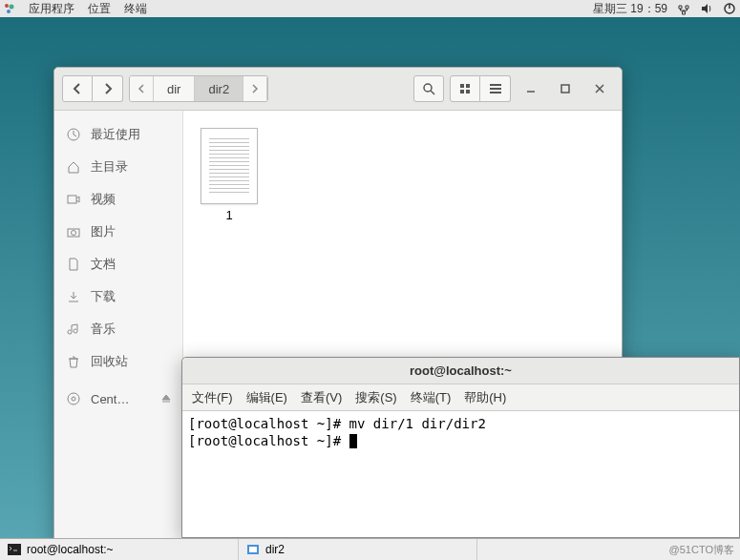  I want to click on path-segment-dir2: dir2, so click(220, 89).